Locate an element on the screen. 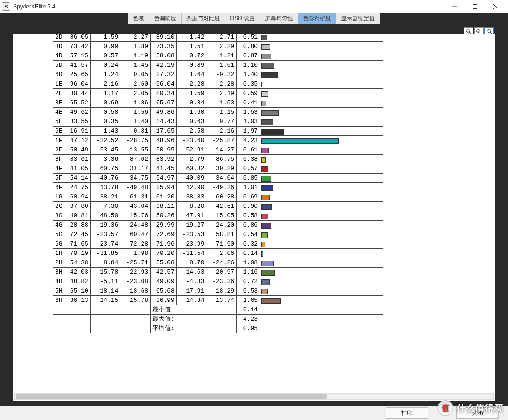 The height and width of the screenshot is (420, 508). summary-row: 最大值: 4.23 is located at coordinates (218, 319).